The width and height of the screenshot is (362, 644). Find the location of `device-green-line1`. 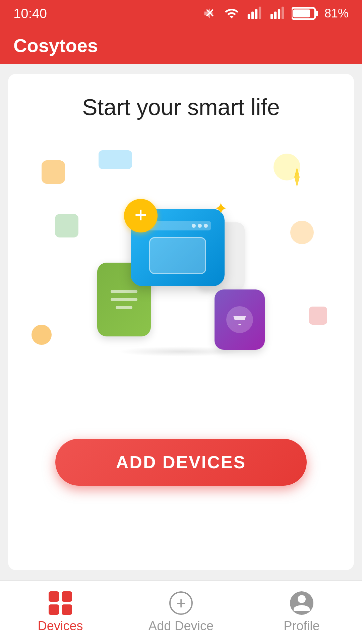

device-green-line1 is located at coordinates (124, 291).